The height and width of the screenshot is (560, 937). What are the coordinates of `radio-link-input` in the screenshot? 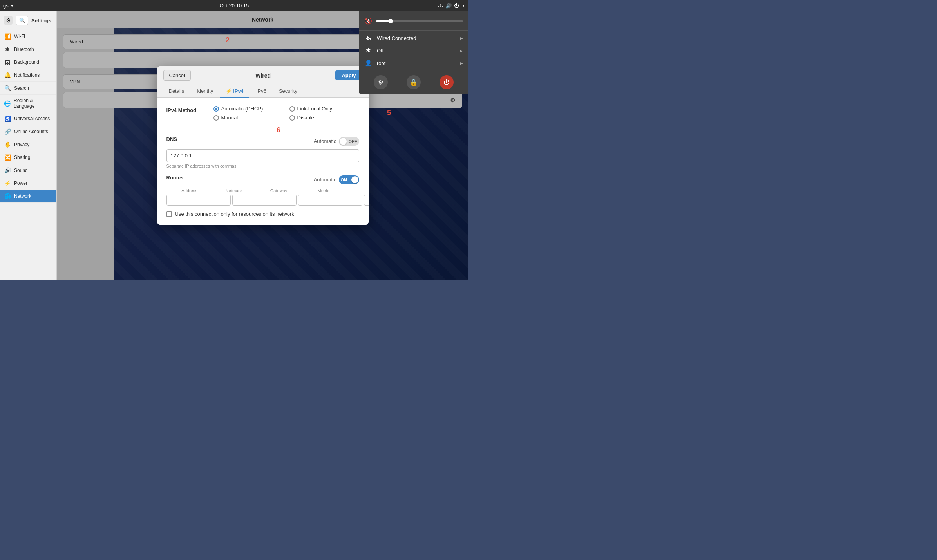 It's located at (292, 109).